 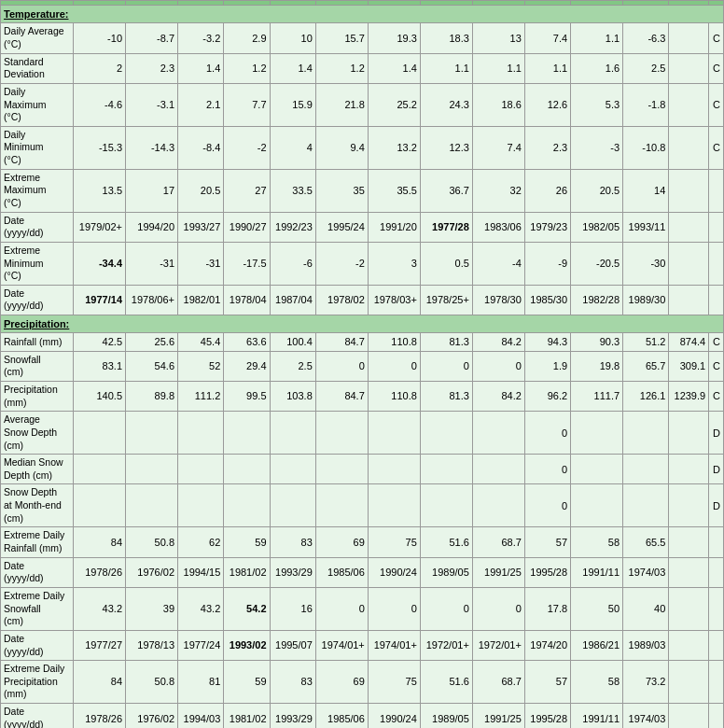 I want to click on data-cell: 45.4, so click(x=202, y=342).